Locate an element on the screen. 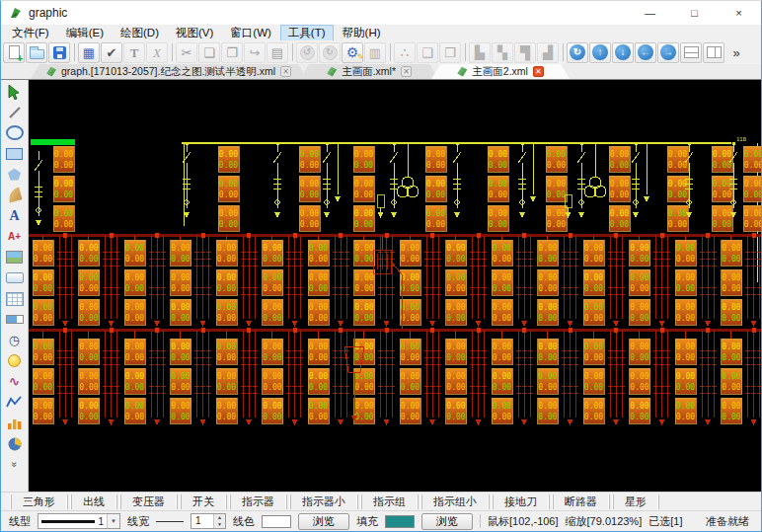 This screenshot has width=762, height=532. cut-button: ✂ is located at coordinates (187, 53).